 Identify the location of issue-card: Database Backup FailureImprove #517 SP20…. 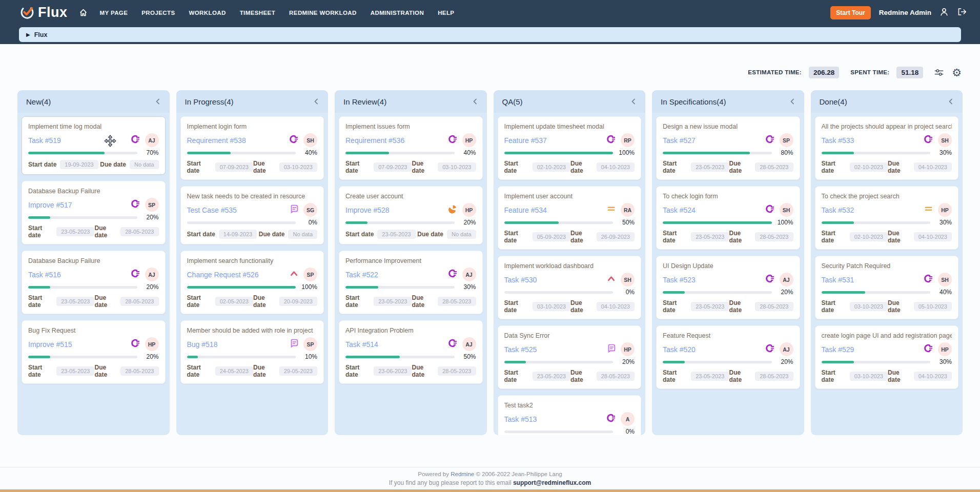
(93, 213).